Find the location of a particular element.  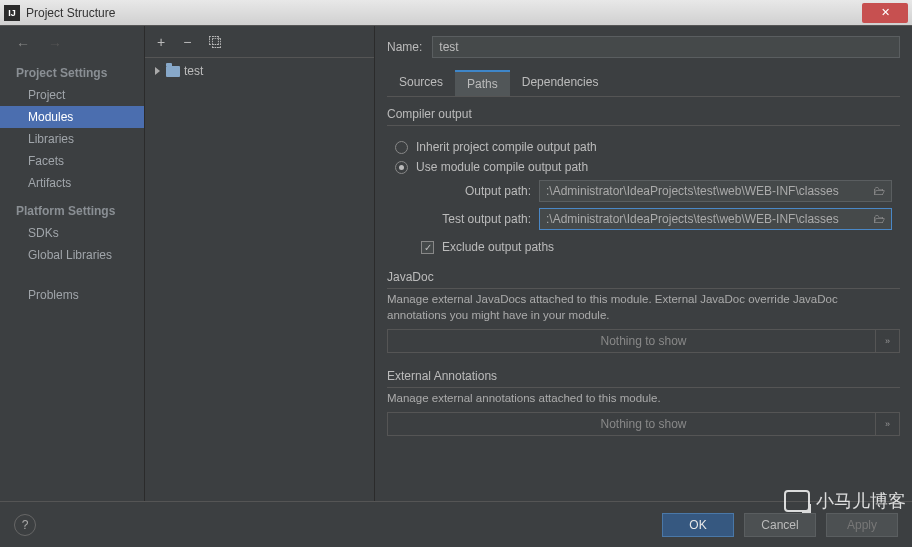

cancel-button: Cancel is located at coordinates (780, 525).